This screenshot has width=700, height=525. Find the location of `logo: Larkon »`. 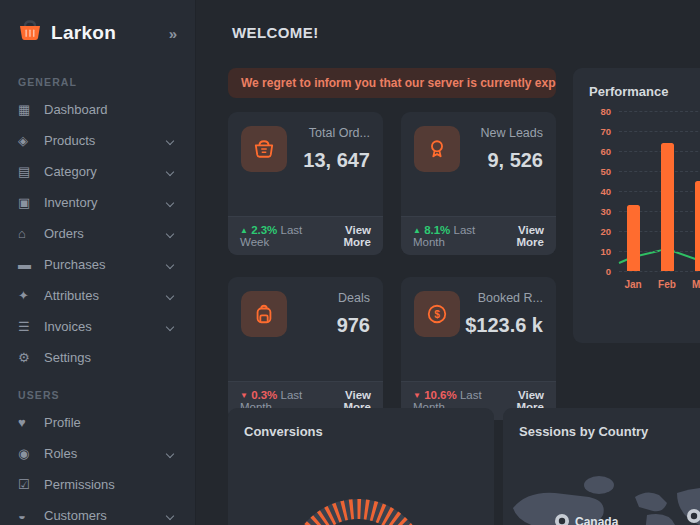

logo: Larkon » is located at coordinates (98, 30).